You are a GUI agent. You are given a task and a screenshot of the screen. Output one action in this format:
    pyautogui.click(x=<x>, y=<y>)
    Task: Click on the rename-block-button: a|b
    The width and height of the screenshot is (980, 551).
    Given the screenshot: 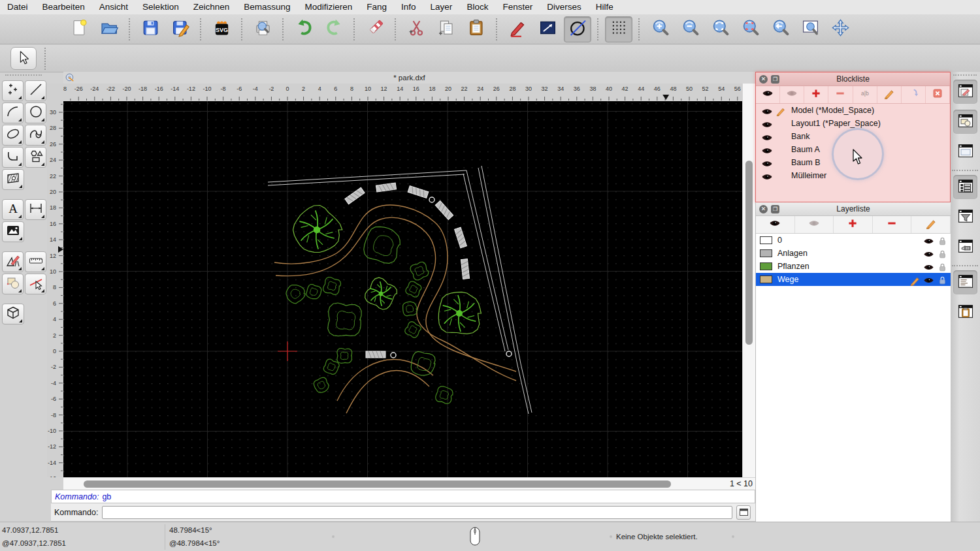 What is the action you would take?
    pyautogui.click(x=865, y=95)
    